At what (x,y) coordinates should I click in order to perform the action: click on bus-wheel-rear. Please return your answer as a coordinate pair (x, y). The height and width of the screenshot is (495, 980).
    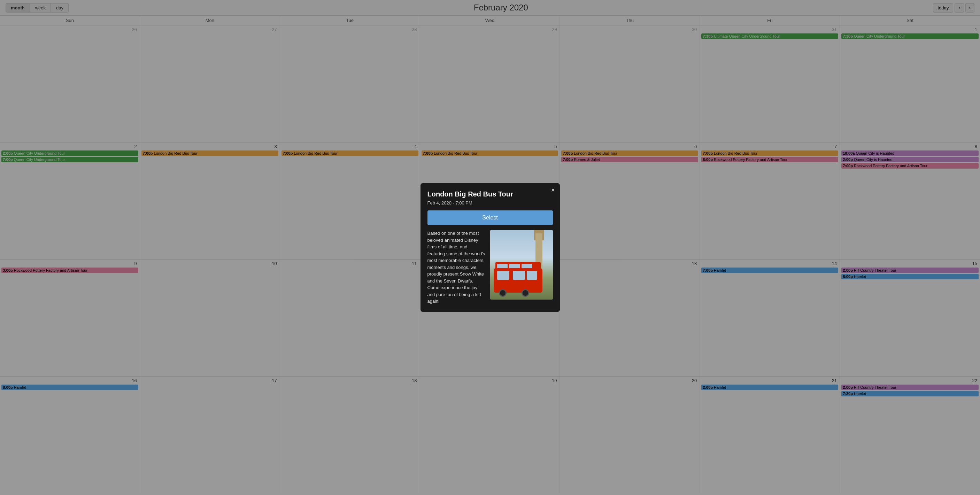
    Looking at the image, I should click on (525, 293).